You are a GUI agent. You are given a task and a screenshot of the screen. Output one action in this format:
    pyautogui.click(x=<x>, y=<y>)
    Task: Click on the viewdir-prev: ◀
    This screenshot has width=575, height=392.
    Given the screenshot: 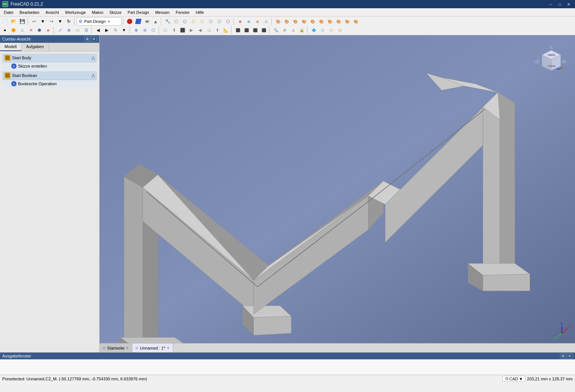 What is the action you would take?
    pyautogui.click(x=98, y=30)
    